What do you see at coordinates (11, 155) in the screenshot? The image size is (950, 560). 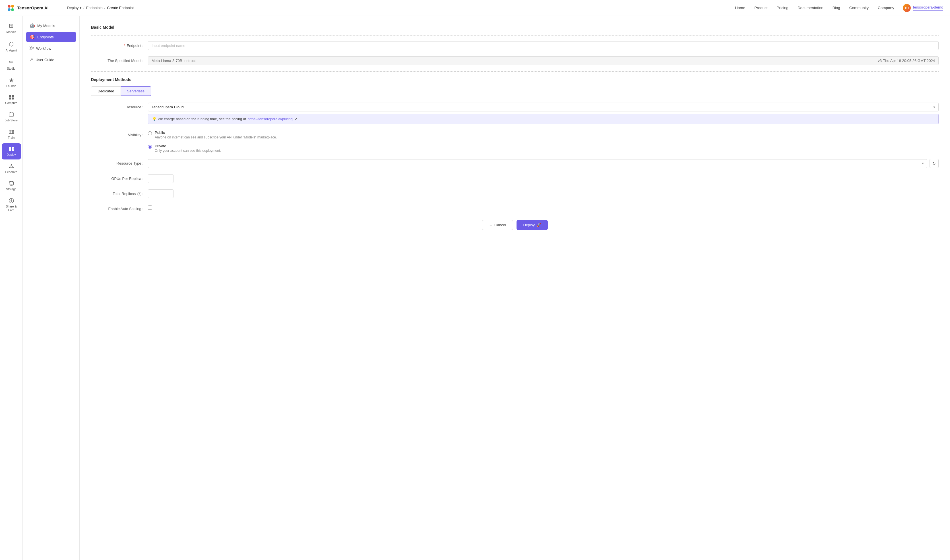 I see `sidebar-label-deploy: Deploy` at bounding box center [11, 155].